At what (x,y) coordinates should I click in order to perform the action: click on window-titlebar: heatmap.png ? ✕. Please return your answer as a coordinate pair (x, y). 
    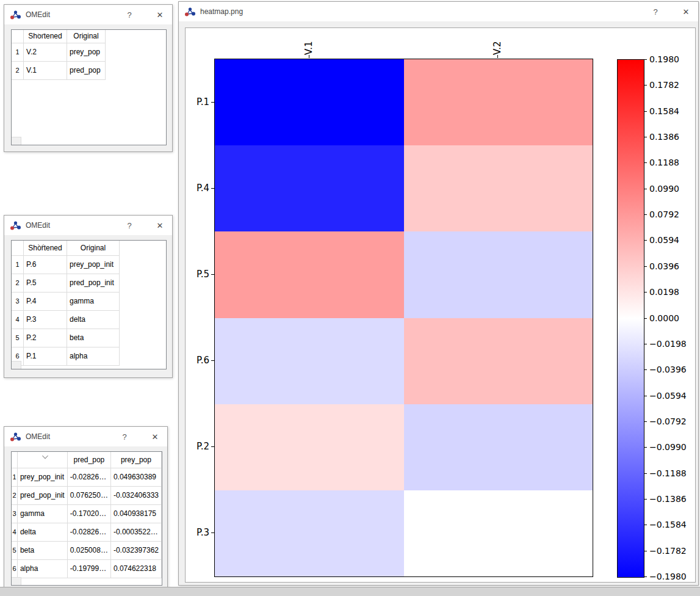
    Looking at the image, I should click on (438, 12).